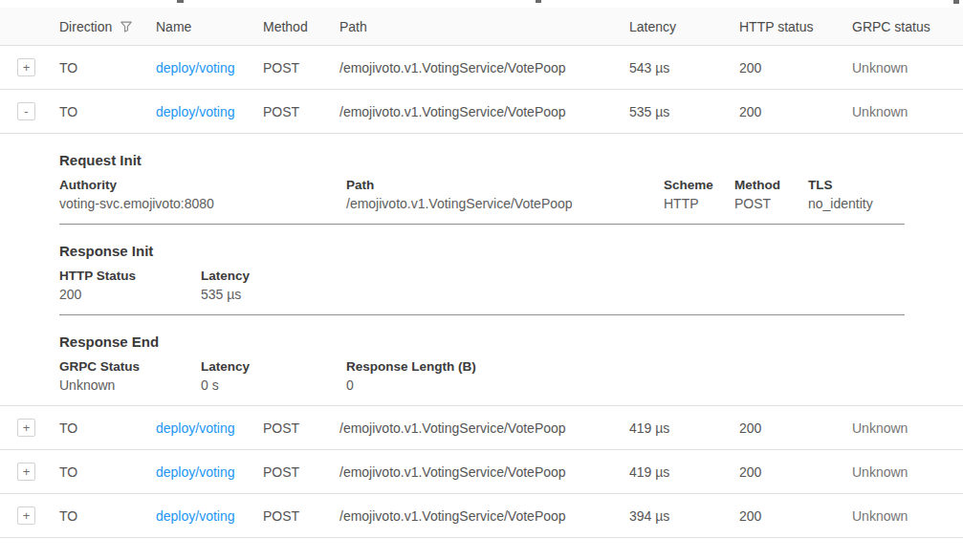  What do you see at coordinates (908, 27) in the screenshot?
I see `column-header-grpc-status: GRPC status` at bounding box center [908, 27].